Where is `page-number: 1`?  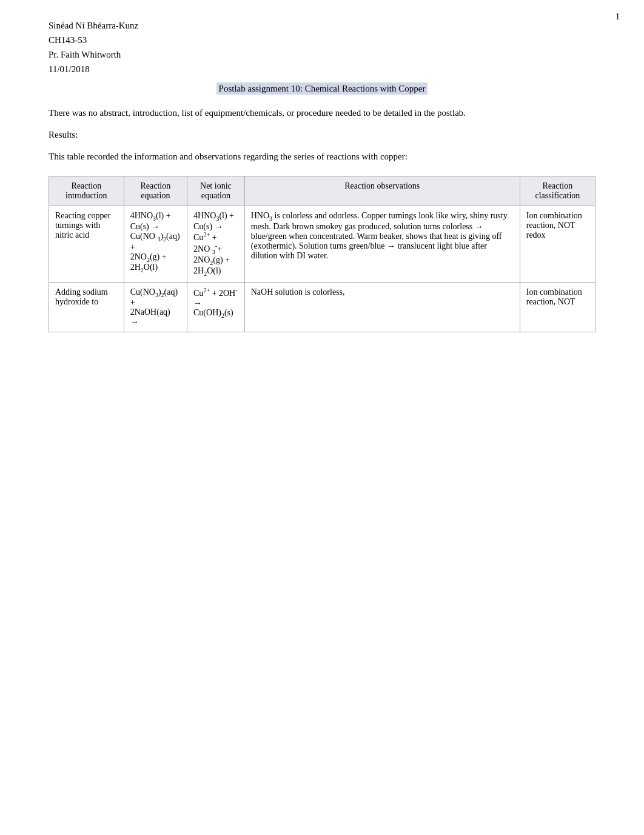 page-number: 1 is located at coordinates (617, 17).